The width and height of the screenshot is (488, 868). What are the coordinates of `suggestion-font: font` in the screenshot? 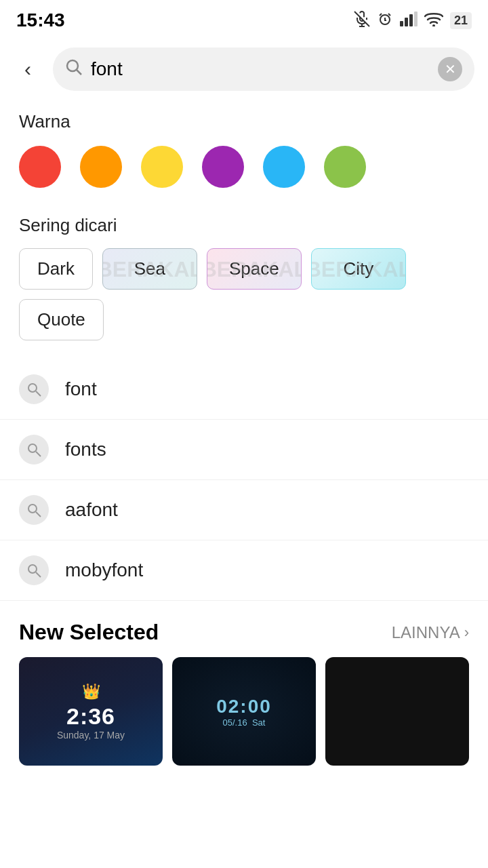 It's located at (244, 389).